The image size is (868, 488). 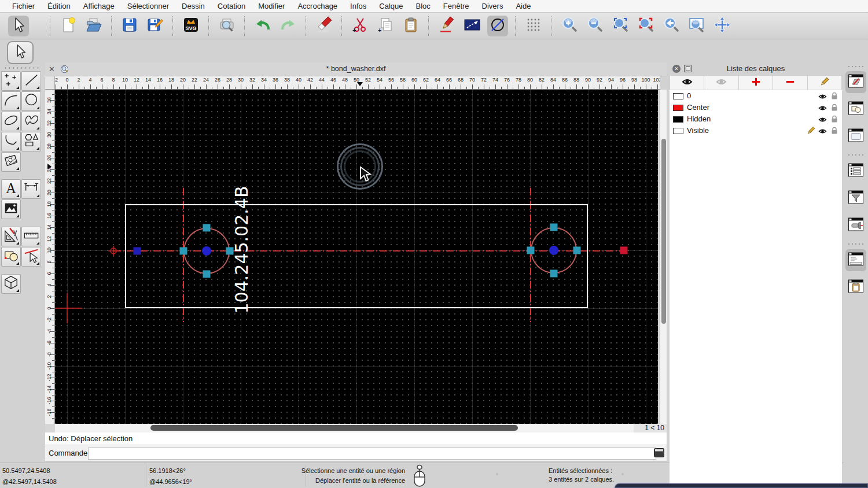 I want to click on tool-measure, so click(x=31, y=236).